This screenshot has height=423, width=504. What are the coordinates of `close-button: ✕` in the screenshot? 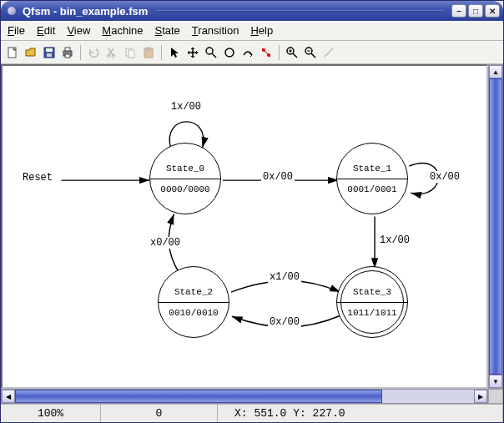 It's located at (492, 11).